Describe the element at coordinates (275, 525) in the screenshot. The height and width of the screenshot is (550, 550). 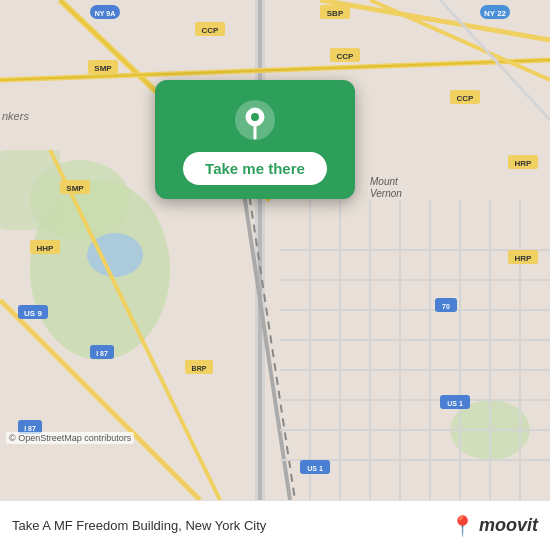
I see `bottom-bar: Take A MF Freedom Building, New York Cit…` at that location.